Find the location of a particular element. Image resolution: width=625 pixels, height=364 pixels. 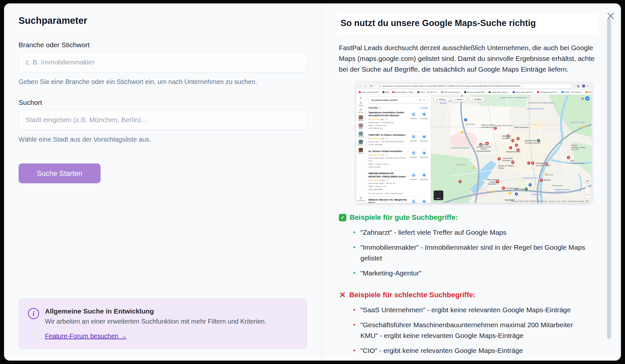

map-label: Friedenspark is located at coordinates (559, 186).